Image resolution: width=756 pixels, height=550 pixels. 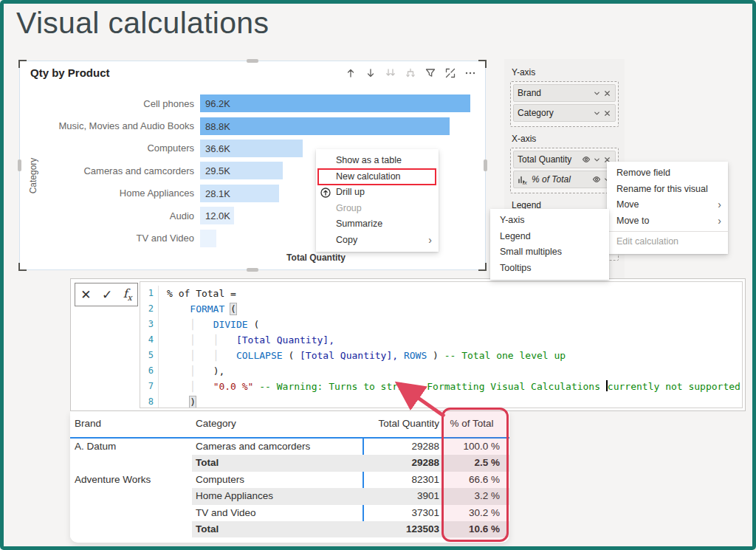 What do you see at coordinates (486, 165) in the screenshot?
I see `resize-handle-right` at bounding box center [486, 165].